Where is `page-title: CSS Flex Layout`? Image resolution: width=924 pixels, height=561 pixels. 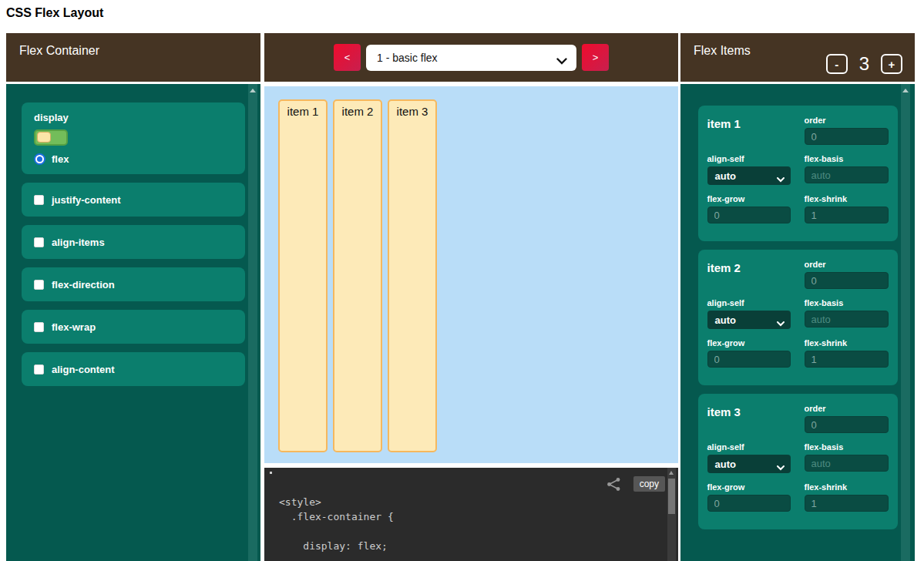 page-title: CSS Flex Layout is located at coordinates (55, 13).